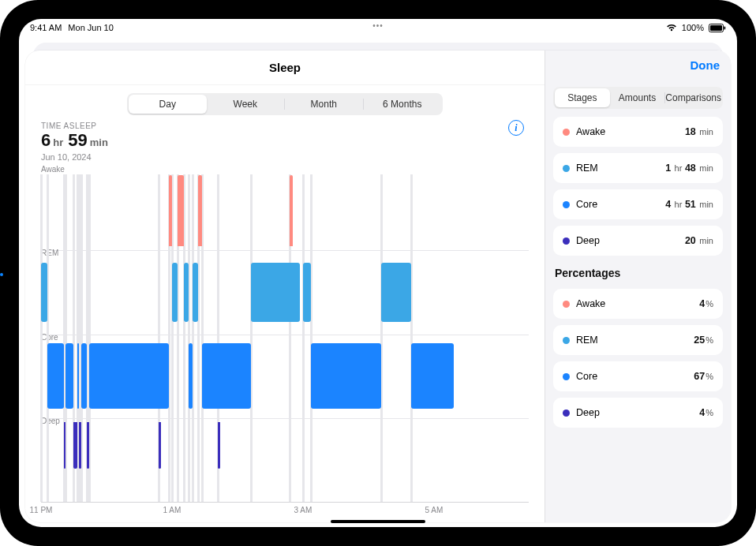 Image resolution: width=756 pixels, height=546 pixels. What do you see at coordinates (638, 132) in the screenshot?
I see `stage-duration-awake: Awake18 min` at bounding box center [638, 132].